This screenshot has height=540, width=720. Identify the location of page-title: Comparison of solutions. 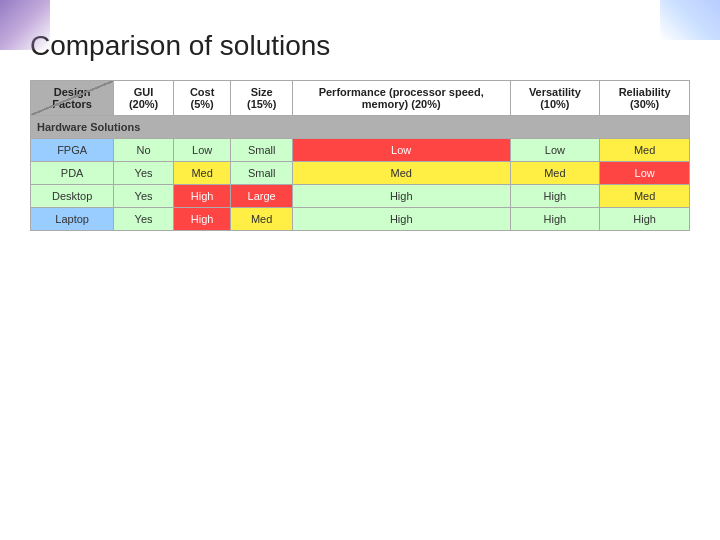
(360, 46).